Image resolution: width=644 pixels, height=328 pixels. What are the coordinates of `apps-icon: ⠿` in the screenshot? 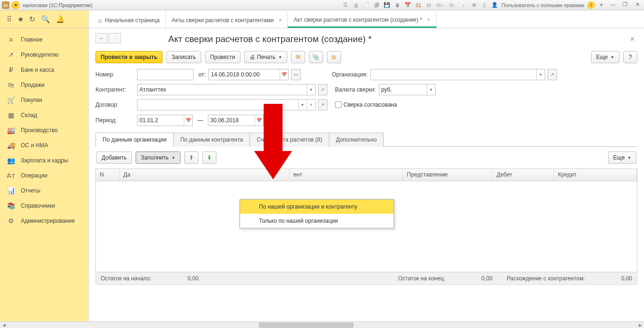 It's located at (9, 19).